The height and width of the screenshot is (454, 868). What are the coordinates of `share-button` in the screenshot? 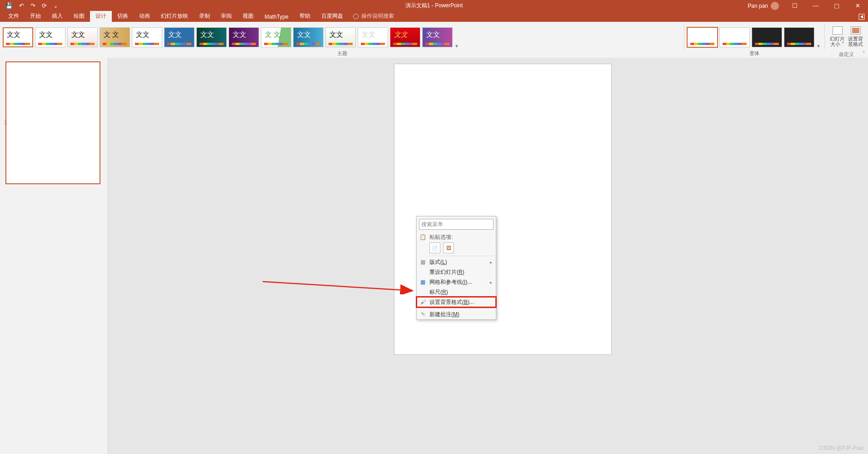 It's located at (862, 17).